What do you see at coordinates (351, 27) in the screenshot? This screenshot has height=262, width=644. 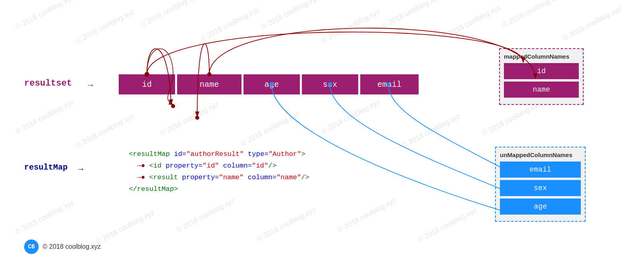 I see `watermark-6: © 2018 coolblog.xyz` at bounding box center [351, 27].